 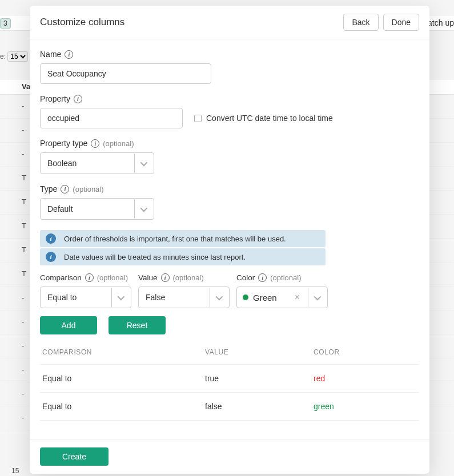 What do you see at coordinates (401, 22) in the screenshot?
I see `done-button: Done` at bounding box center [401, 22].